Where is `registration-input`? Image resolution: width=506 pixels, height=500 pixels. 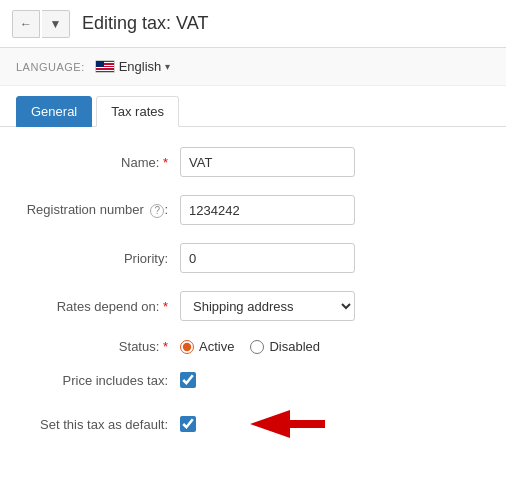 registration-input is located at coordinates (268, 210).